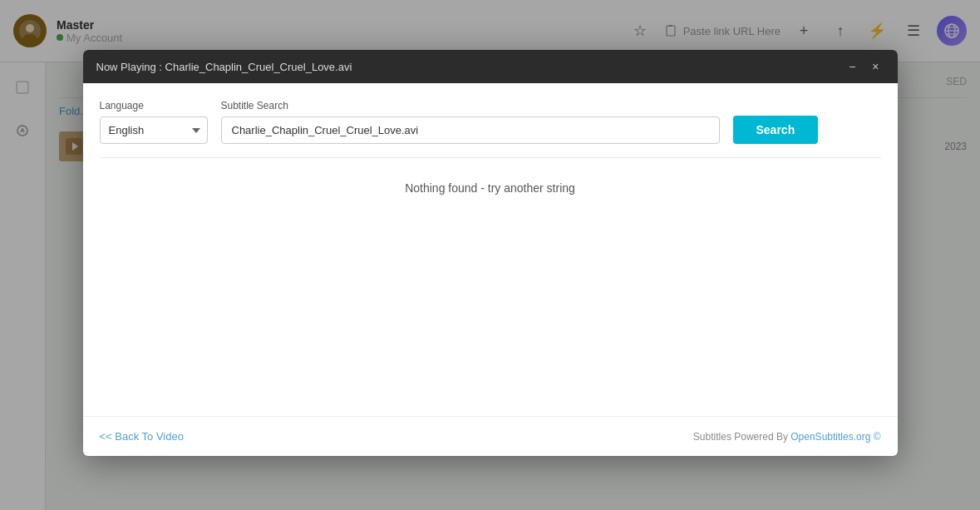 This screenshot has height=510, width=980. I want to click on nothing-found-message: Nothing found - try another string, so click(490, 188).